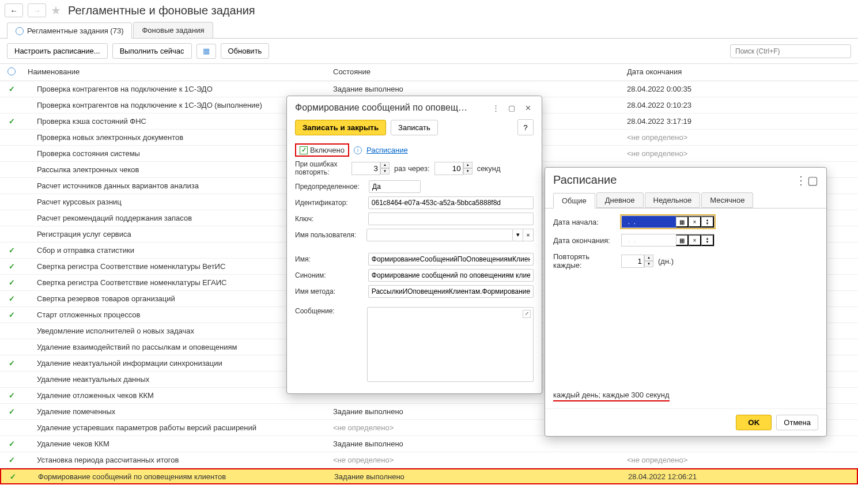  Describe the element at coordinates (740, 73) in the screenshot. I see `col-date-header: Дата окончания` at that location.